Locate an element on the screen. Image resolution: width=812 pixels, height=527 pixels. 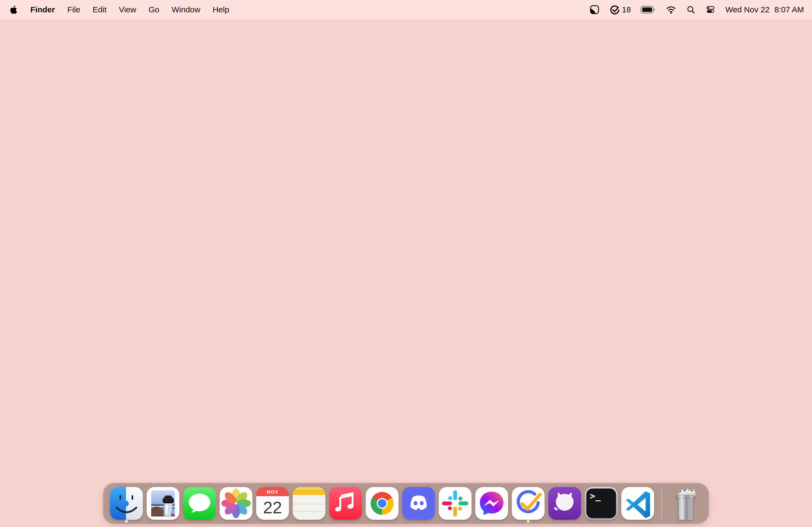
music-icon is located at coordinates (346, 503).